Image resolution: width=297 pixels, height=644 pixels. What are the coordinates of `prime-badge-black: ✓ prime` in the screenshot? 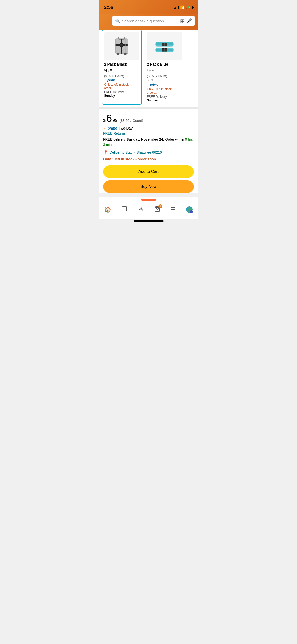 It's located at (122, 80).